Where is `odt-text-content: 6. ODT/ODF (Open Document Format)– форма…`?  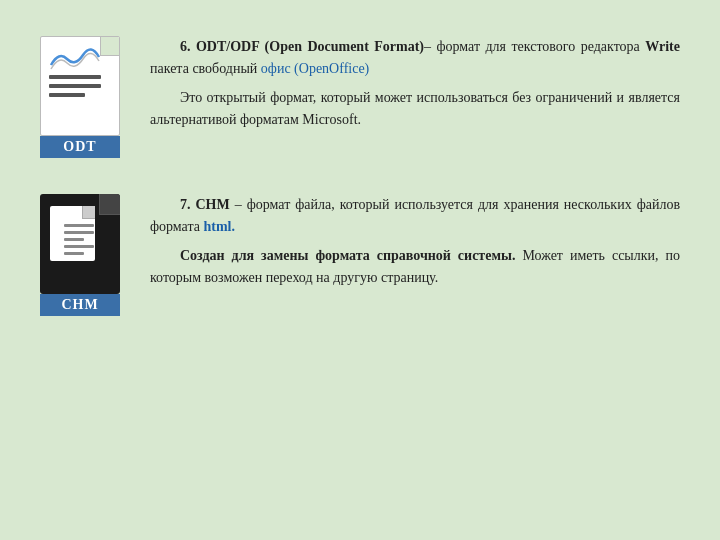
odt-text-content: 6. ODT/ODF (Open Document Format)– форма… is located at coordinates (415, 84).